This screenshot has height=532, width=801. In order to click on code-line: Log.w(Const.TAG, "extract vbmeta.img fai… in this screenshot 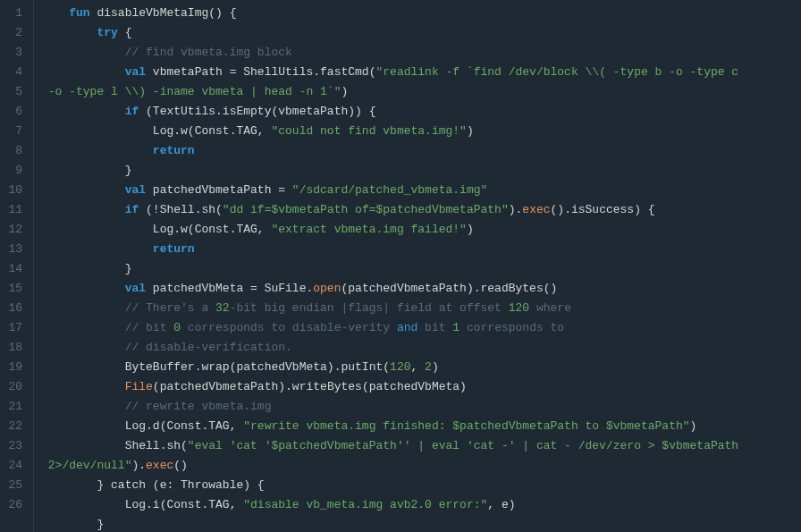, I will do `click(421, 230)`.